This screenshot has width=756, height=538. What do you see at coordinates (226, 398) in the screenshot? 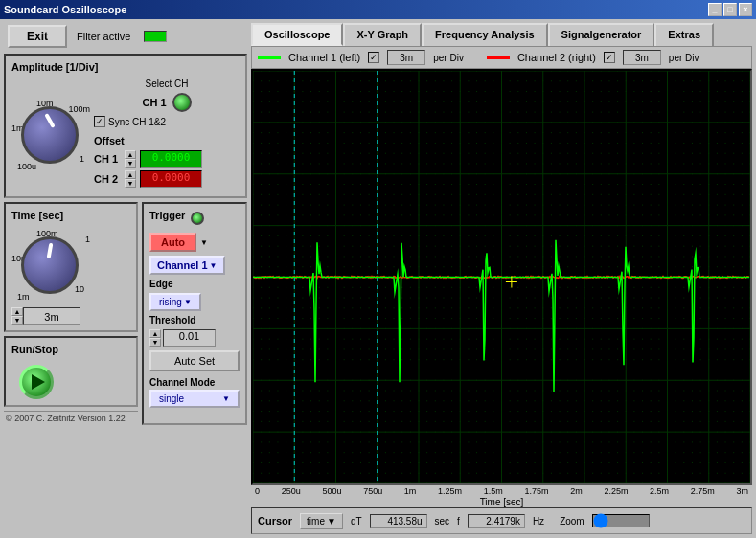
I see `ch-mode-arrow: ▼` at bounding box center [226, 398].